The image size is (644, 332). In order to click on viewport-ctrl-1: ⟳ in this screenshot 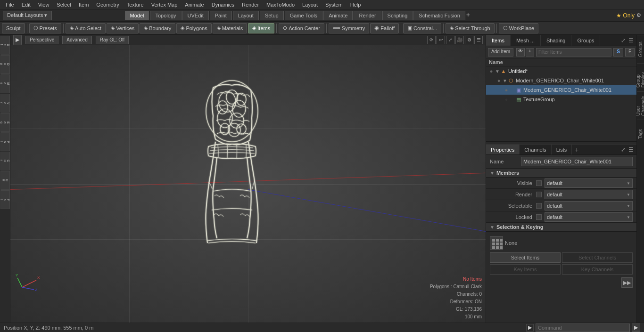, I will do `click(431, 40)`.